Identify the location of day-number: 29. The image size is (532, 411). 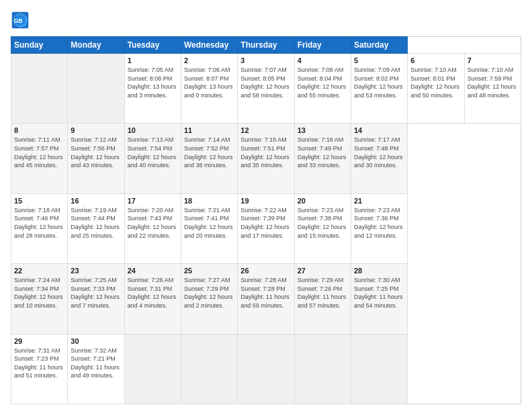
(39, 341).